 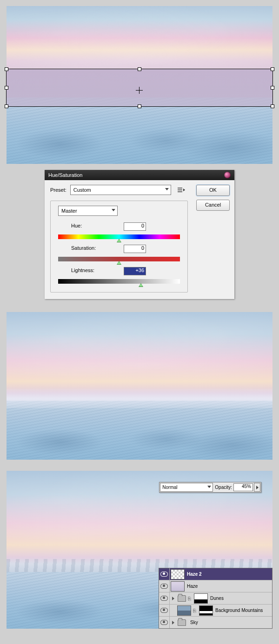 I want to click on layer-row-haze: Haze, so click(x=216, y=586).